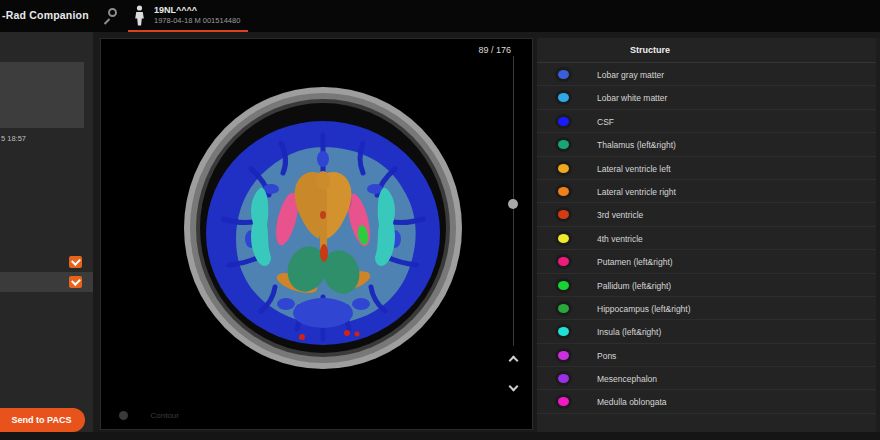 The height and width of the screenshot is (440, 880). Describe the element at coordinates (708, 286) in the screenshot. I see `structure-row: Pallidum (left&right)` at that location.